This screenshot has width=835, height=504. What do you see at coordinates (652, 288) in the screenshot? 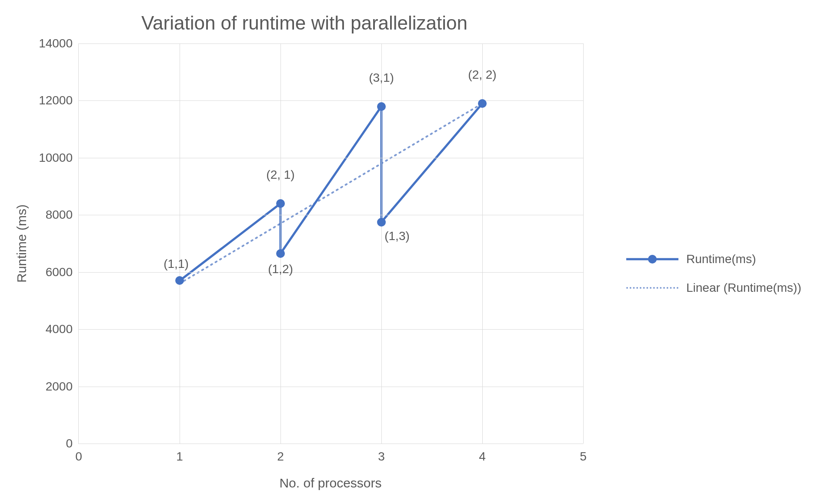
I see `legend-swatch-dotted` at bounding box center [652, 288].